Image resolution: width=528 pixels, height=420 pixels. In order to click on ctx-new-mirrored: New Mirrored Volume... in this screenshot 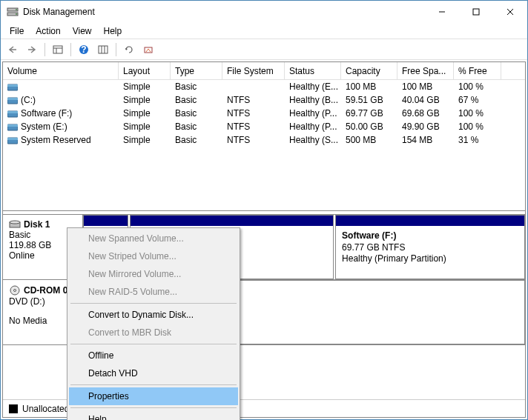, I will do `click(154, 274)`.